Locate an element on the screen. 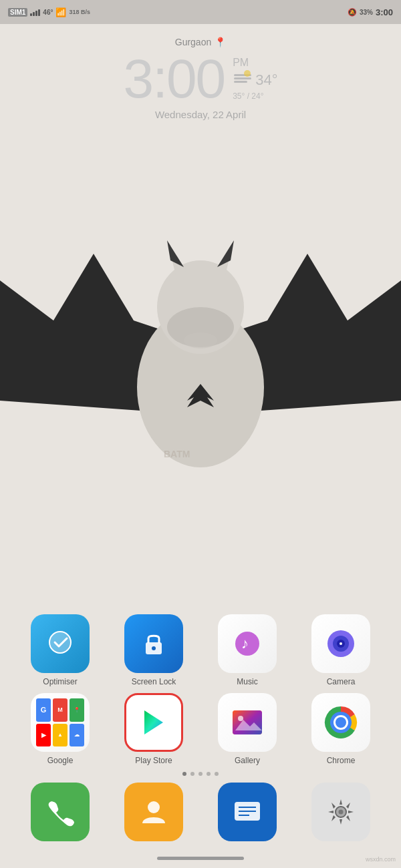  clock-ampm: PM is located at coordinates (241, 63).